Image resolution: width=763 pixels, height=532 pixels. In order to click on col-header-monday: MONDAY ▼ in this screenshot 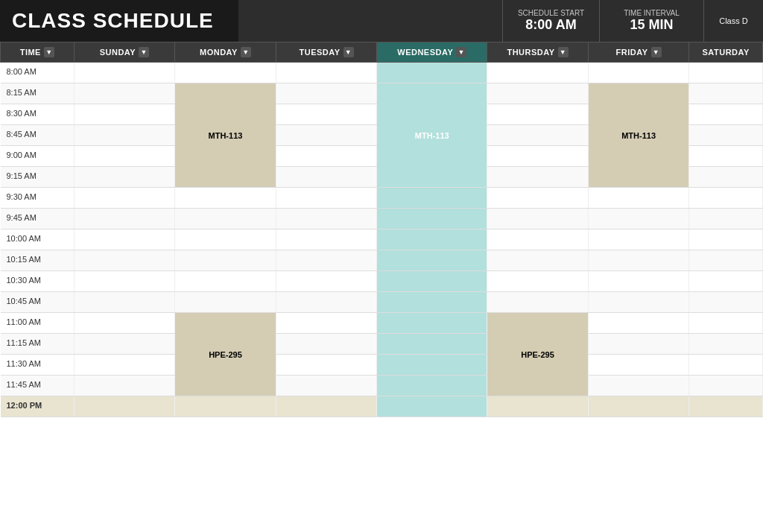, I will do `click(226, 52)`.